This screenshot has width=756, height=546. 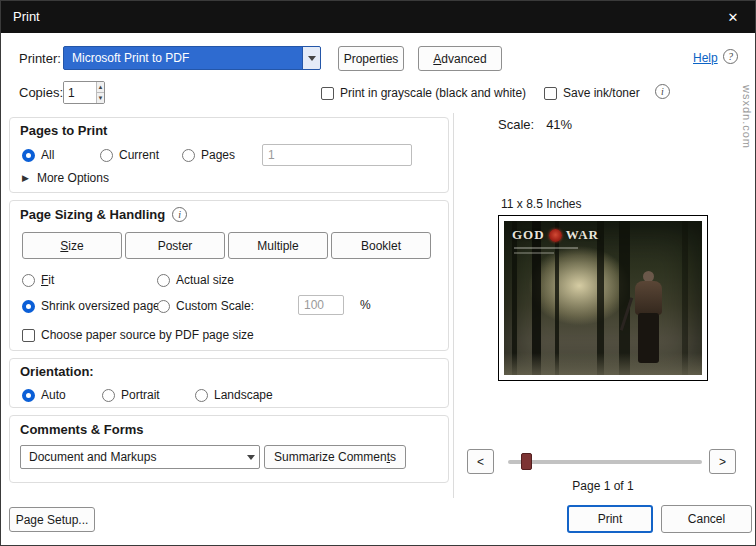 What do you see at coordinates (73, 178) in the screenshot?
I see `more-options-label: More Options` at bounding box center [73, 178].